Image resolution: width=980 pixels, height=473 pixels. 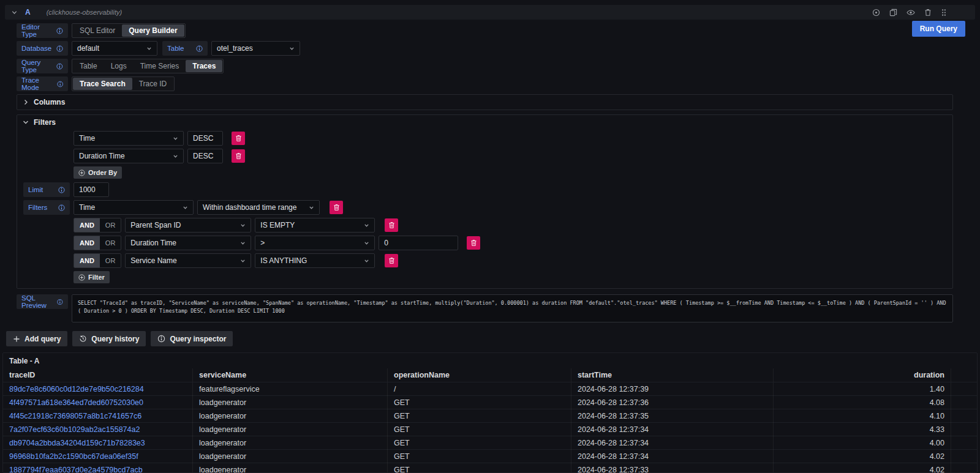 I want to click on time-filter-field-select: Time, so click(x=134, y=207).